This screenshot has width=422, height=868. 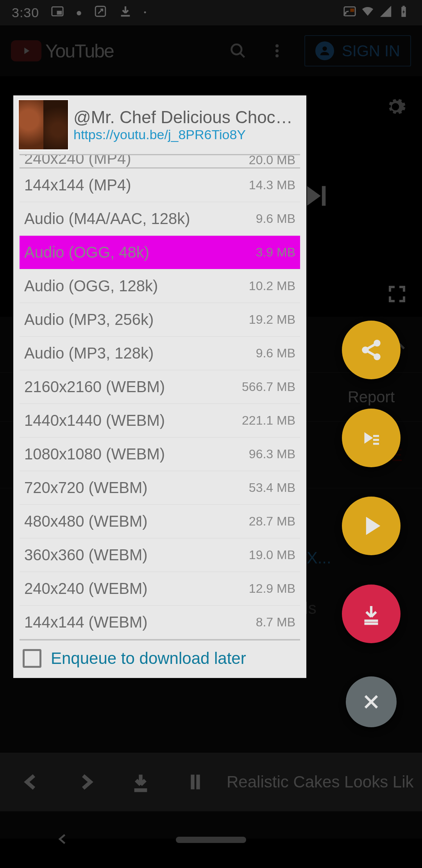 I want to click on list-item: 360x360 (WEBM)19.0 MB, so click(x=160, y=555).